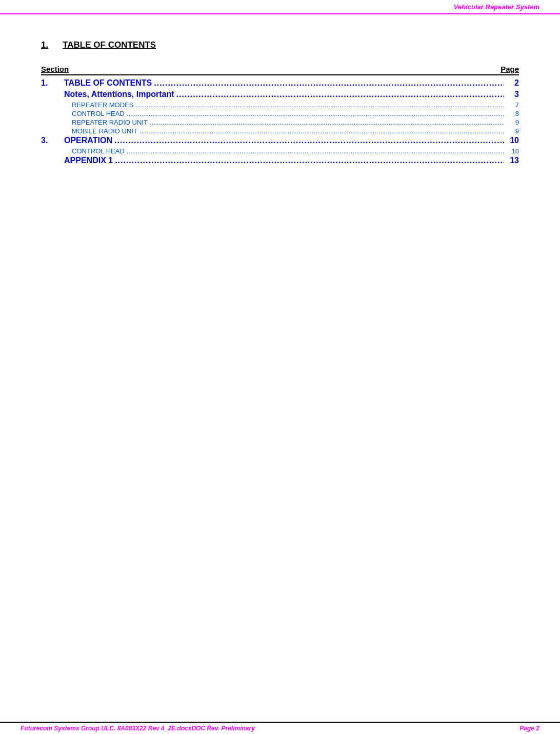 Image resolution: width=560 pixels, height=734 pixels. Describe the element at coordinates (280, 122) in the screenshot. I see `toc-entry-sub: REPEATER RADIO UNIT ....................…` at that location.